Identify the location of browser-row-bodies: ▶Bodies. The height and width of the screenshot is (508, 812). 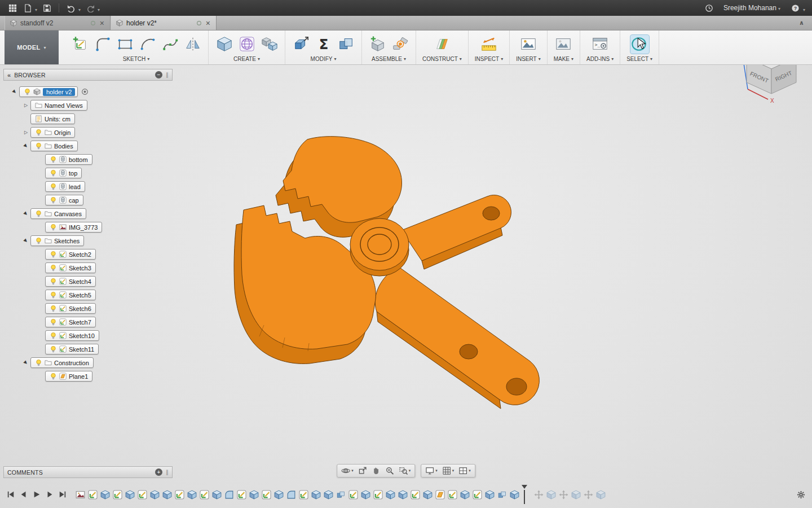
(88, 146).